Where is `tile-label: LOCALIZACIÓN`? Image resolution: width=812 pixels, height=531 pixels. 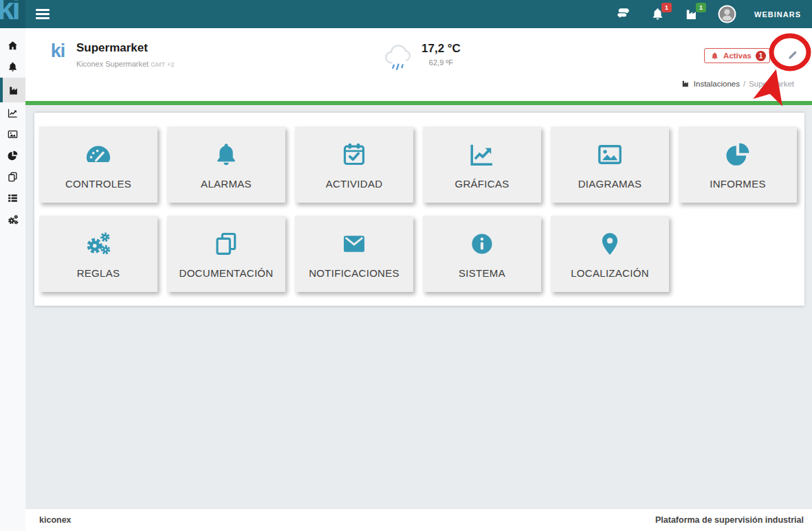 tile-label: LOCALIZACIÓN is located at coordinates (610, 273).